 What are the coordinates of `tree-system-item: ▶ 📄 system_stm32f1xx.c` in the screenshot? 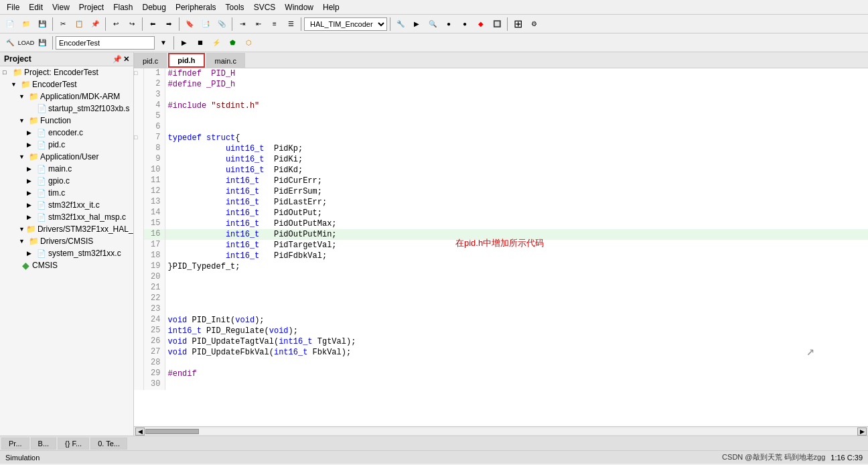 It's located at (79, 253).